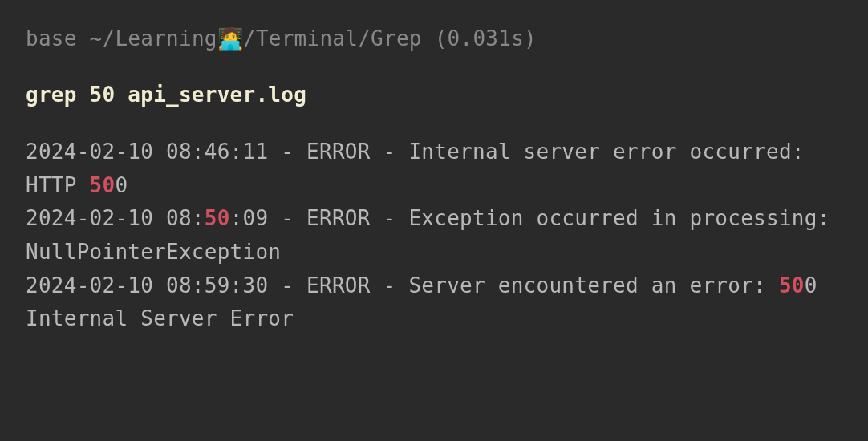 The image size is (868, 441). Describe the element at coordinates (434, 303) in the screenshot. I see `output-line-3: 2024-02-10 08:59:30 - ERROR - Server enc…` at that location.